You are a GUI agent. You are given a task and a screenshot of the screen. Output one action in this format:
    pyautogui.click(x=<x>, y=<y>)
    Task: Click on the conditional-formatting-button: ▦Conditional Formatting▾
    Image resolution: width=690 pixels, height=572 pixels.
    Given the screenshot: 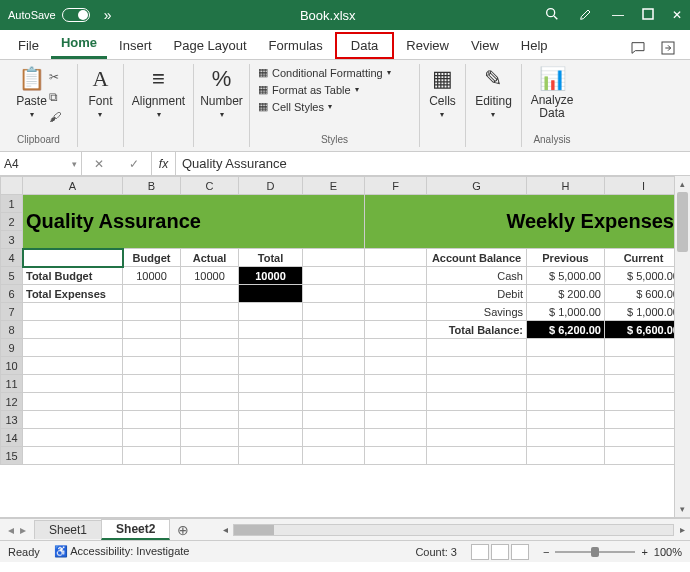 What is the action you would take?
    pyautogui.click(x=324, y=72)
    